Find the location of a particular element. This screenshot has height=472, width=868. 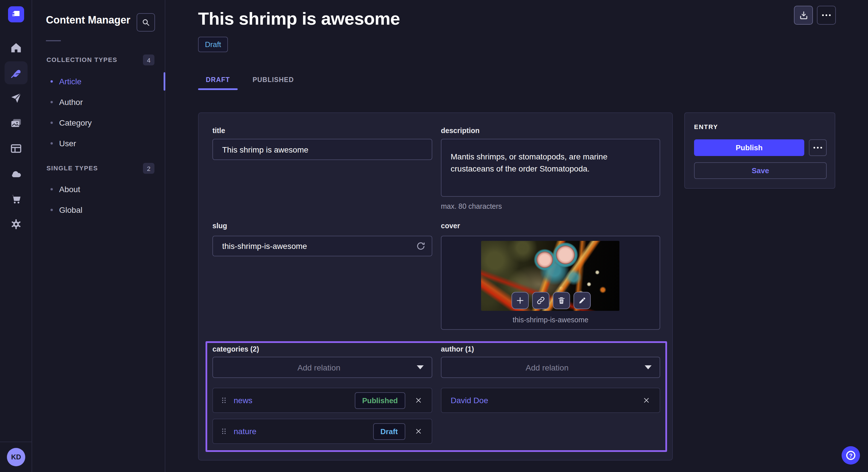

sidebar-item-label: Article is located at coordinates (70, 81).